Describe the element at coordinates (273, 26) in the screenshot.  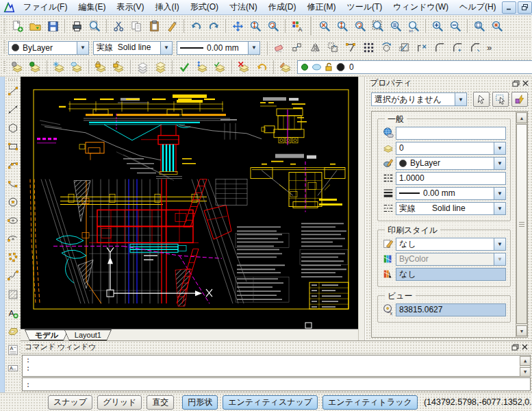
I see `zoom-previous-button` at that location.